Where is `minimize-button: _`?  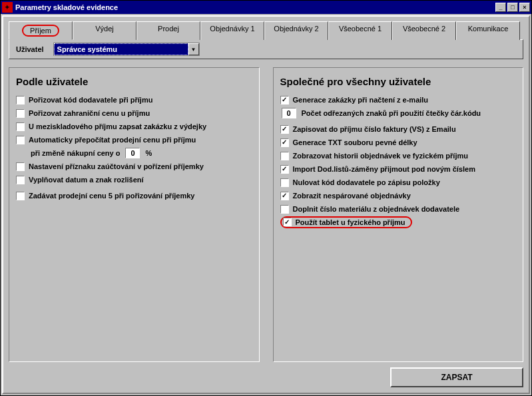 minimize-button: _ is located at coordinates (501, 7).